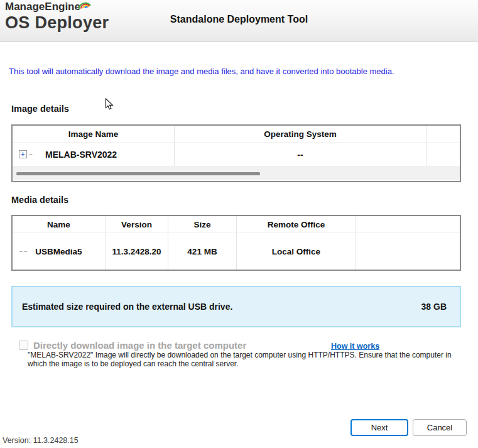 This screenshot has width=478, height=448. What do you see at coordinates (296, 225) in the screenshot?
I see `column-header-remote-office: Remote Office` at bounding box center [296, 225].